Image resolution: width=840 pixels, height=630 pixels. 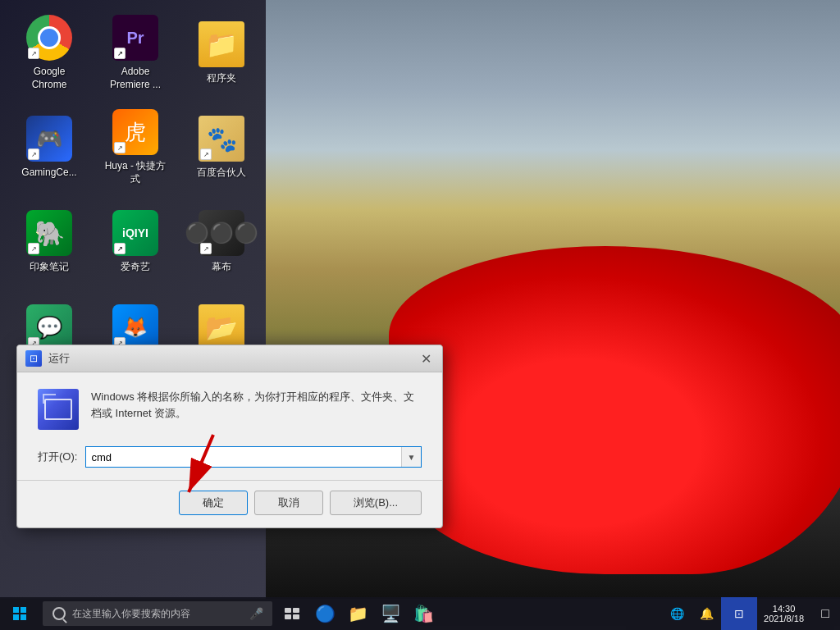 What do you see at coordinates (784, 614) in the screenshot?
I see `system-clock: 14:30 2021/8/18` at bounding box center [784, 614].